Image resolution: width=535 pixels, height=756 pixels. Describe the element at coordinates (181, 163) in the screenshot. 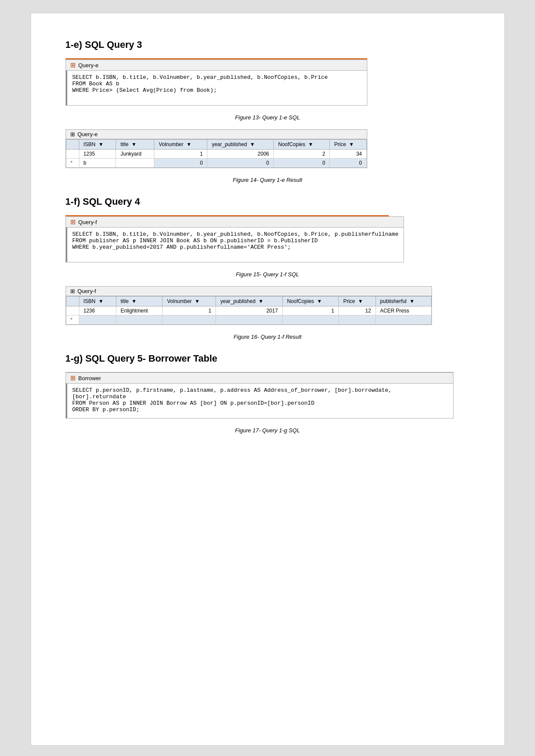

I see `td-new-vol: 0` at that location.